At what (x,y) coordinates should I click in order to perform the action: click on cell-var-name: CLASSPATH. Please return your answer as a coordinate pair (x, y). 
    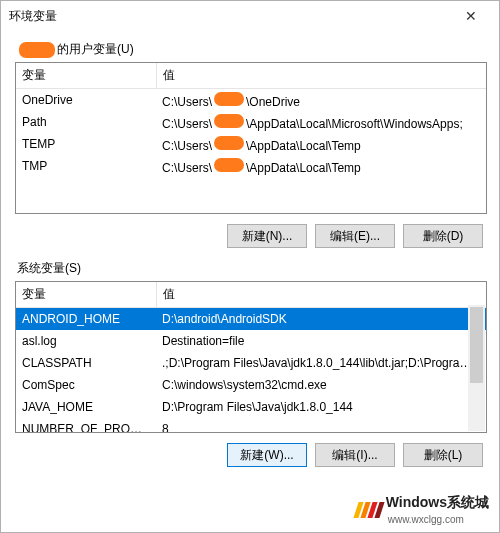
    Looking at the image, I should click on (86, 363).